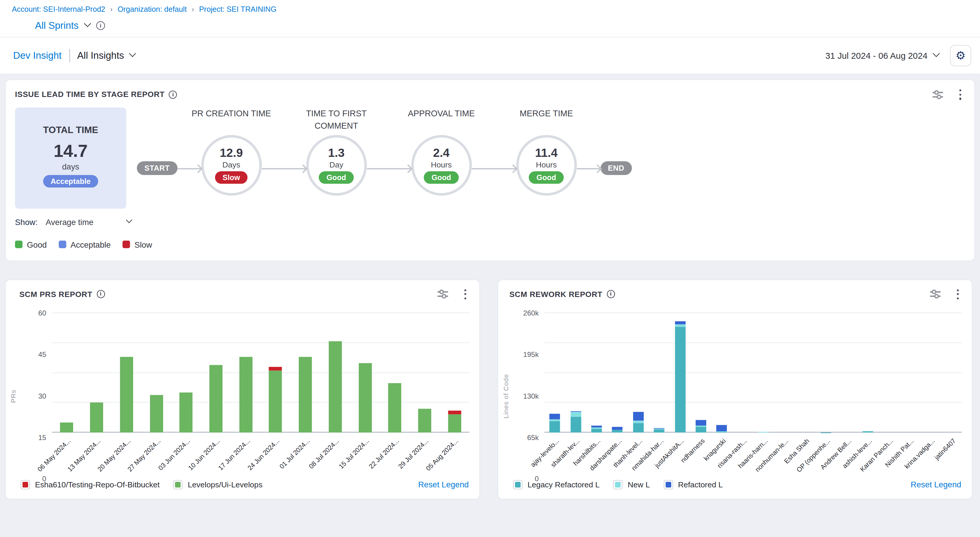 This screenshot has height=537, width=980. I want to click on stage-circle: 2.4HoursGood, so click(441, 165).